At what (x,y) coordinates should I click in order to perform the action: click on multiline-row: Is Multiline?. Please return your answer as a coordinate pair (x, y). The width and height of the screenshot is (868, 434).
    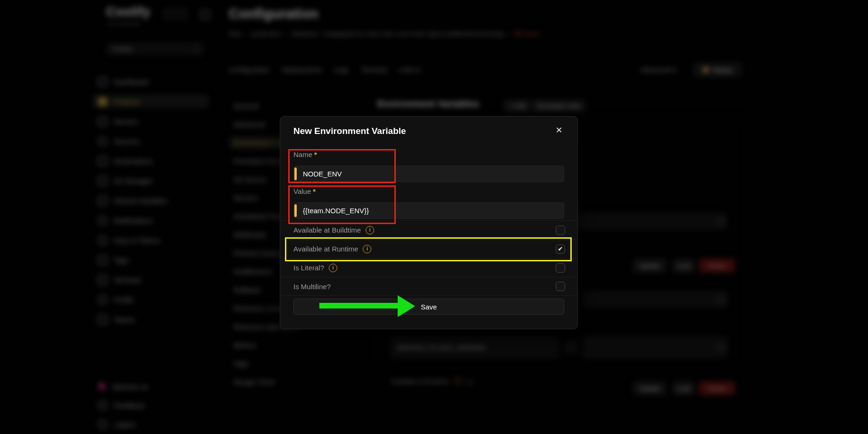
    Looking at the image, I should click on (429, 286).